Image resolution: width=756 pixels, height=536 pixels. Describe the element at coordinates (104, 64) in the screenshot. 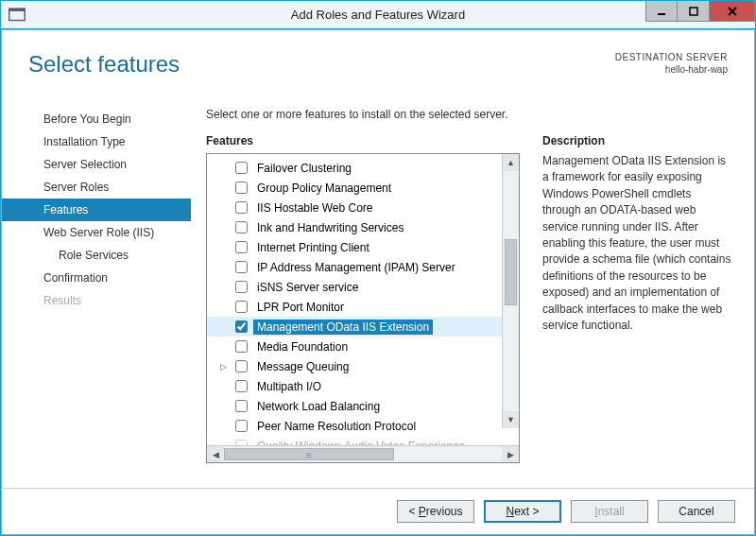

I see `page-heading: Select features` at that location.